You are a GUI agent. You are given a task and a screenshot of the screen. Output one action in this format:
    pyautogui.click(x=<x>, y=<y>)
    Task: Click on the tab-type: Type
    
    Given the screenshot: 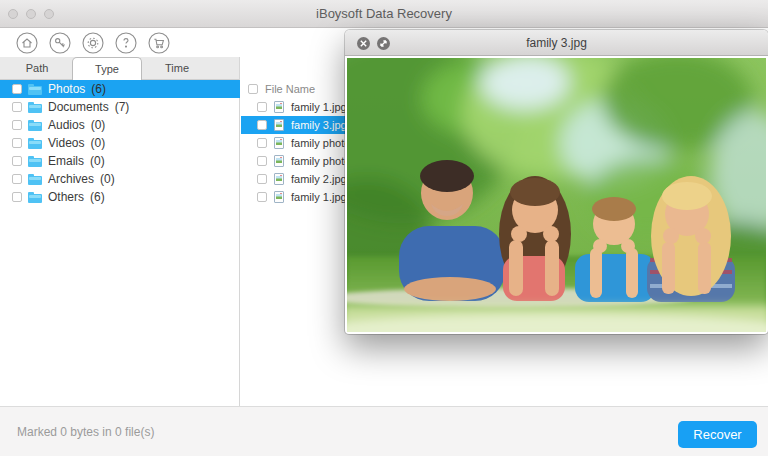 What is the action you would take?
    pyautogui.click(x=107, y=68)
    